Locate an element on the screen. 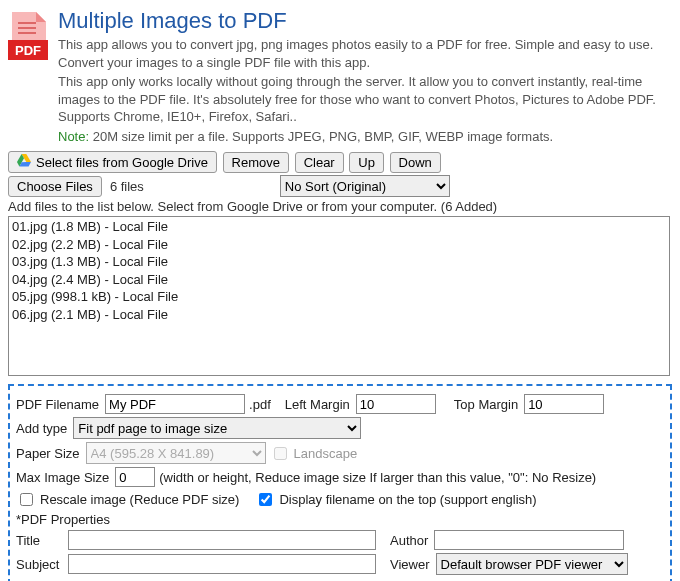 This screenshot has height=581, width=680. max-image-size-label: Max Image Size is located at coordinates (62, 478).